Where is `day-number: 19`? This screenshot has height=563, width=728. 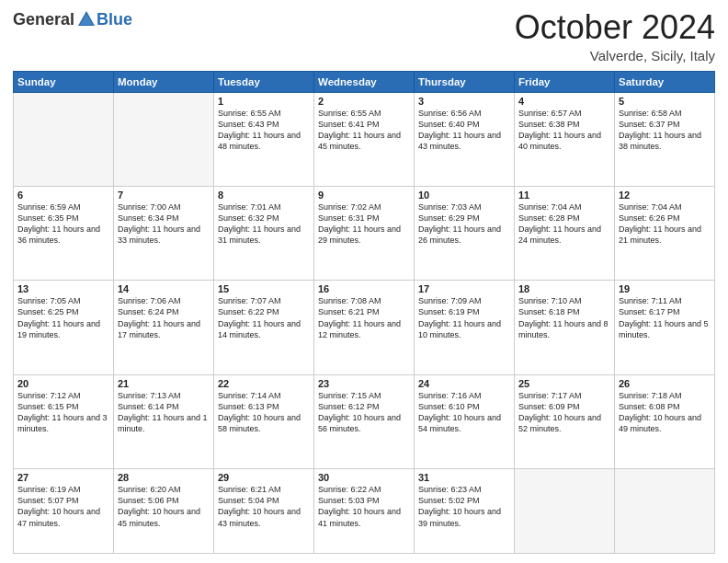 day-number: 19 is located at coordinates (665, 289).